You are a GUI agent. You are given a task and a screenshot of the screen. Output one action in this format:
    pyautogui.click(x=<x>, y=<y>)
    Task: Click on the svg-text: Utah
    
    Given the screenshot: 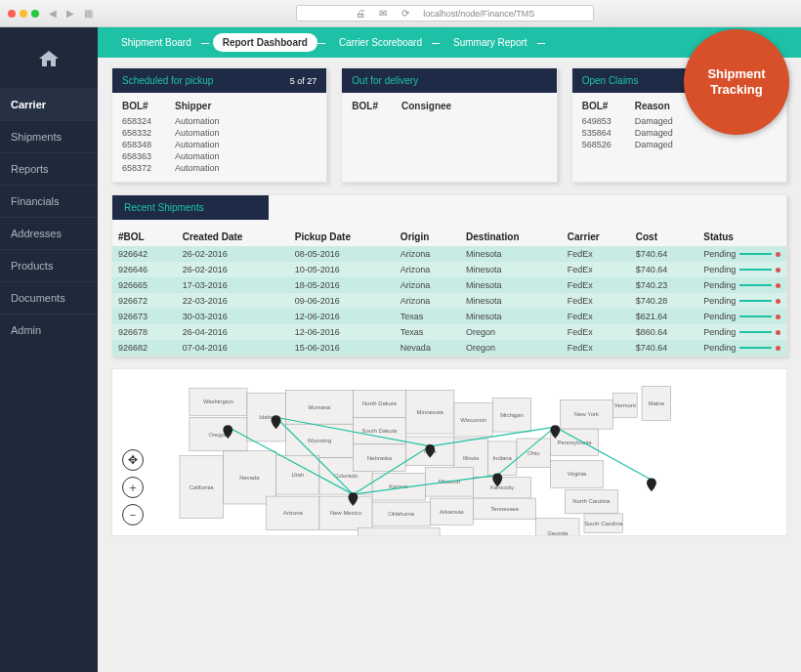 What is the action you would take?
    pyautogui.click(x=297, y=475)
    